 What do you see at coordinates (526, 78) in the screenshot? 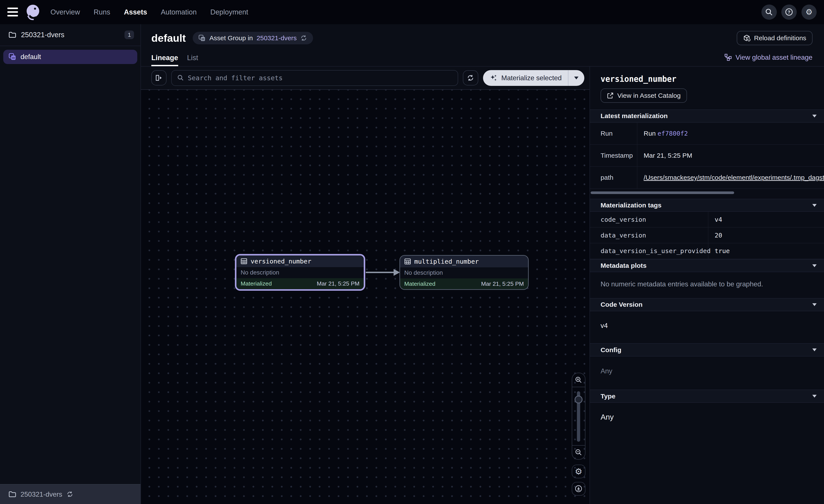
I see `materialize-selected-button: Materialize selected` at bounding box center [526, 78].